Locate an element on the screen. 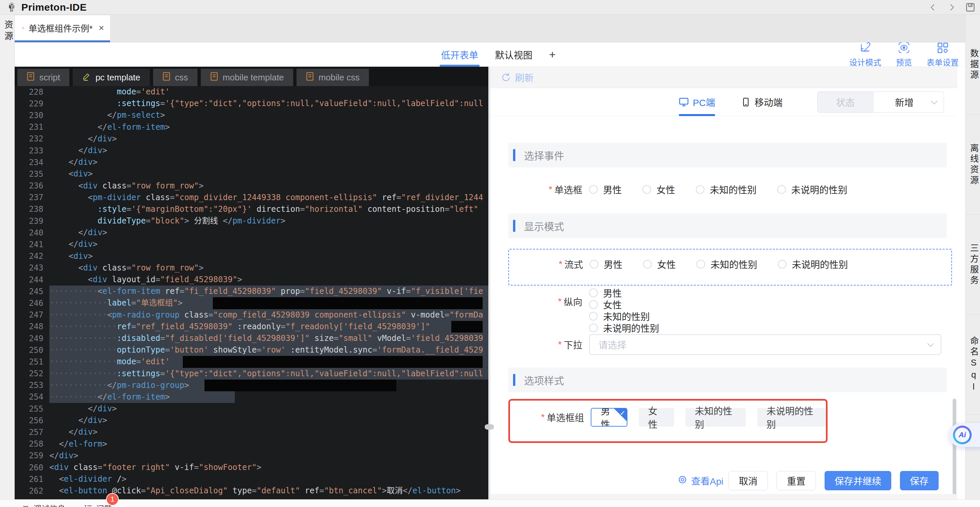  splitter-grip-handle is located at coordinates (489, 427).